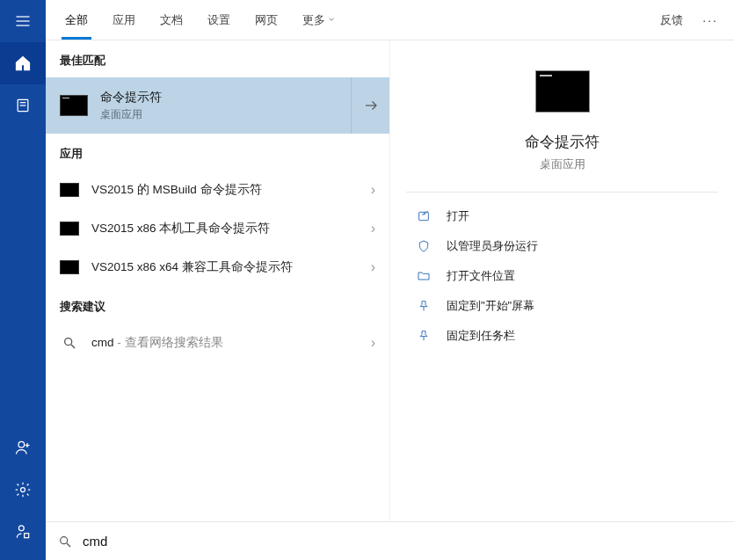 This screenshot has height=560, width=734. I want to click on filter-tabs: 全部 应用 文档 设置 网页 更多 反馈 ···, so click(390, 20).